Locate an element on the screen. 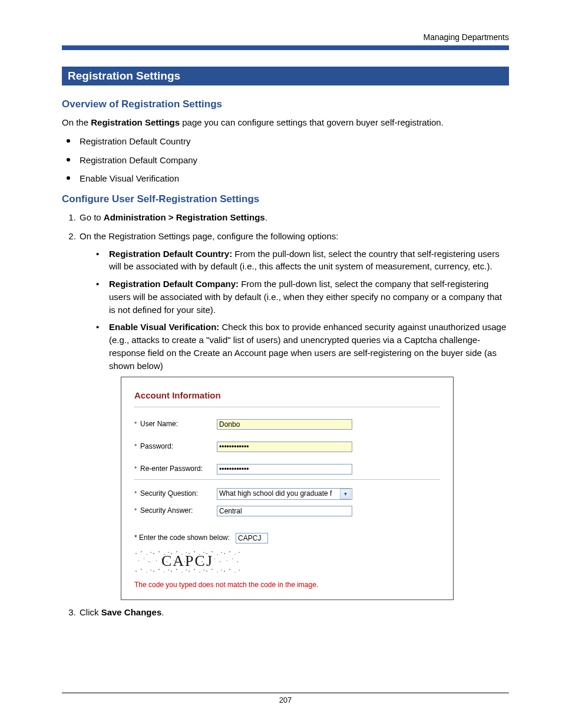  seca-row: * Security Answer: is located at coordinates (287, 511).